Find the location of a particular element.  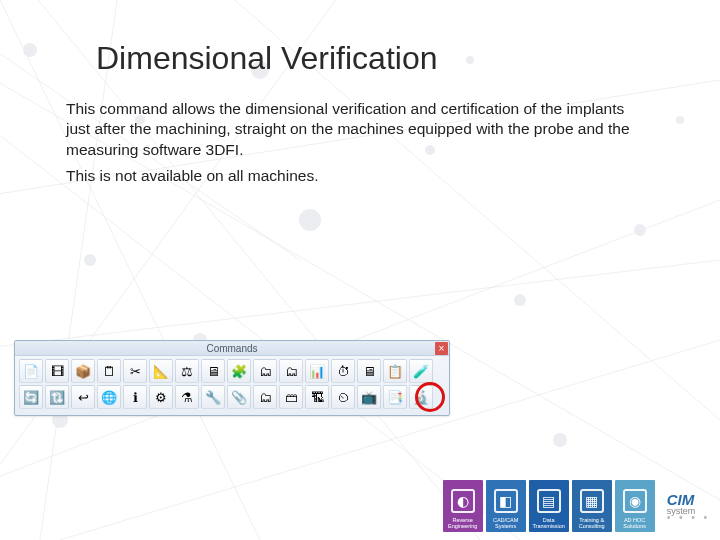

footer-tile-0: ◐Reverse Engineering is located at coordinates (463, 506).